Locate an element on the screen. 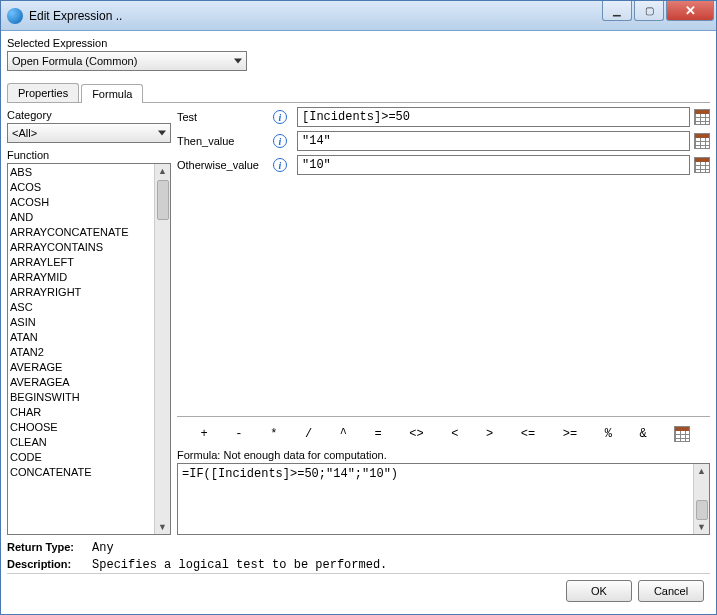 Image resolution: width=717 pixels, height=615 pixels. function-item: ARRAYLEFT is located at coordinates (81, 262).